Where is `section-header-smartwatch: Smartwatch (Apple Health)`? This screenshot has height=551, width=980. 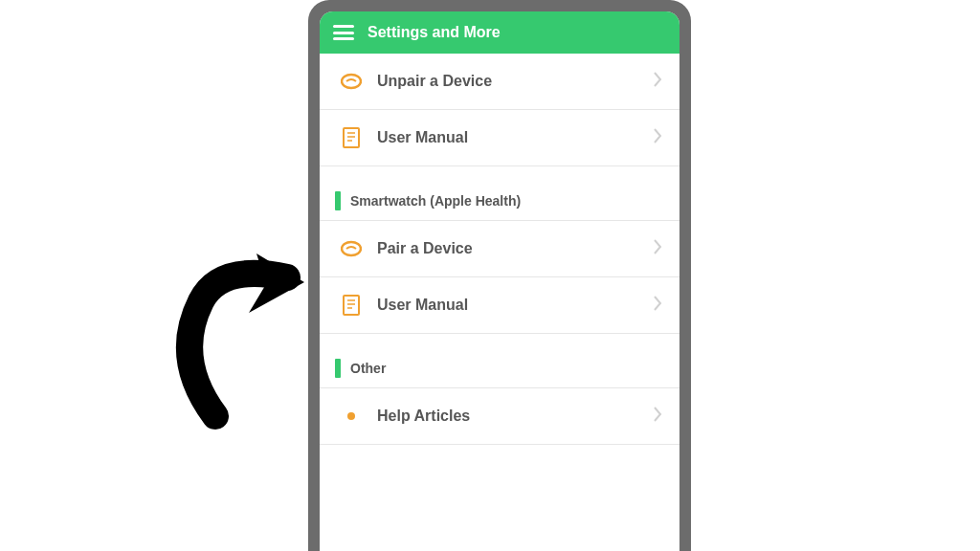
section-header-smartwatch: Smartwatch (Apple Health) is located at coordinates (500, 193).